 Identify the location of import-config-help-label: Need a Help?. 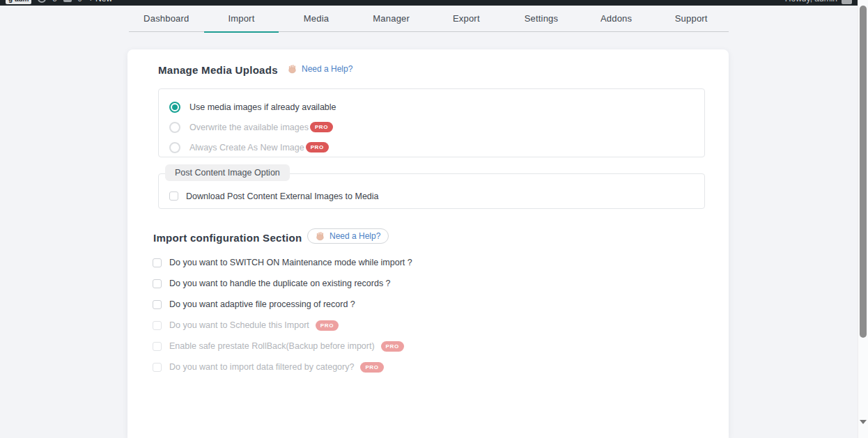
(355, 236).